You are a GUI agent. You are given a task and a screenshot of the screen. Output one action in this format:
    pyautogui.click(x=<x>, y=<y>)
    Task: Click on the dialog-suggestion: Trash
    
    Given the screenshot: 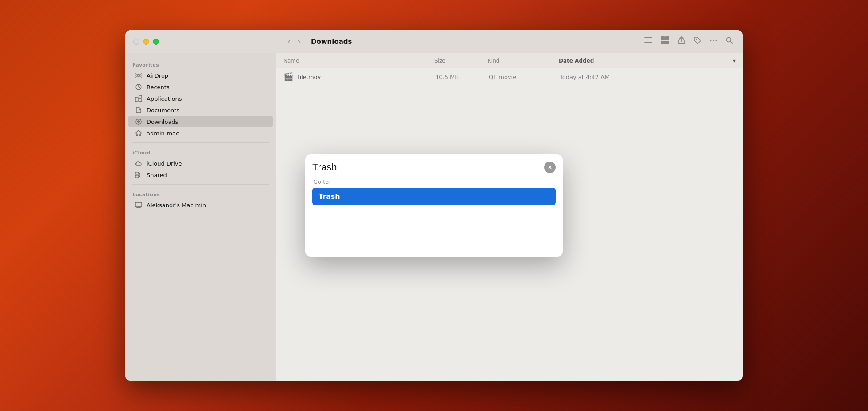 What is the action you would take?
    pyautogui.click(x=434, y=196)
    